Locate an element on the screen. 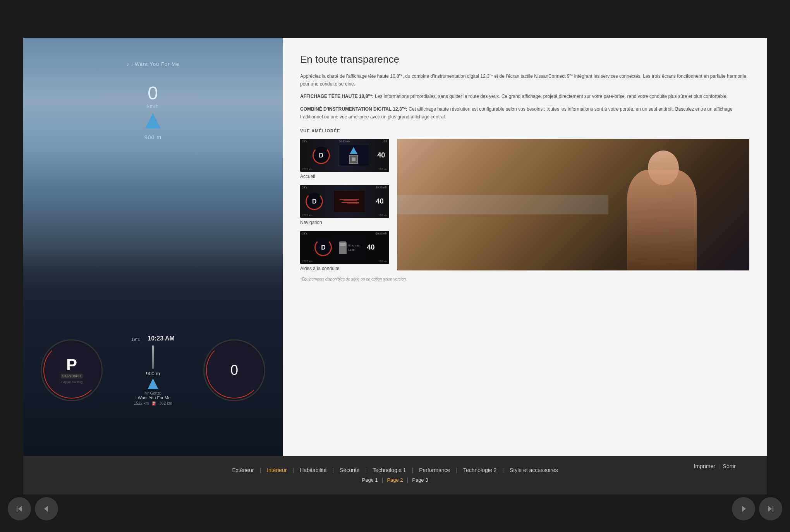 The width and height of the screenshot is (790, 532). thumb-gauge-left-accueil: D is located at coordinates (321, 156).